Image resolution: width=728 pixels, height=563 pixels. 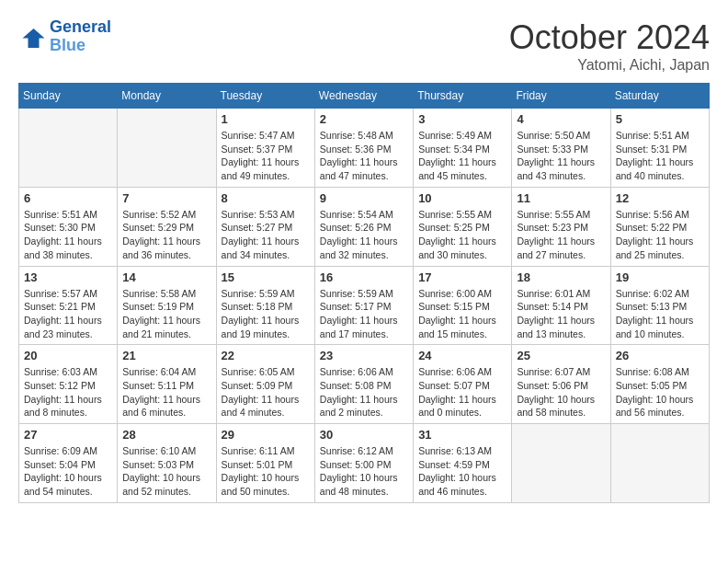 What do you see at coordinates (462, 199) in the screenshot?
I see `day-number: 10` at bounding box center [462, 199].